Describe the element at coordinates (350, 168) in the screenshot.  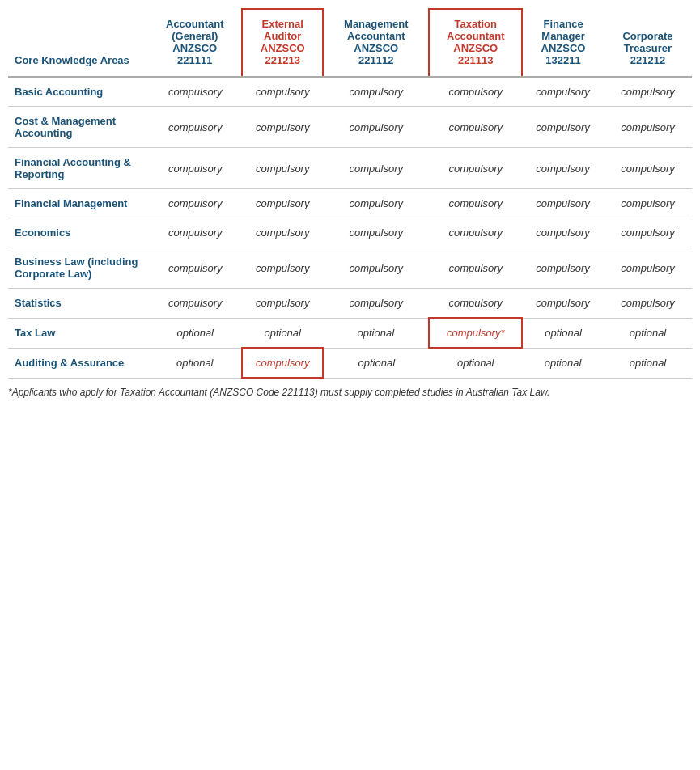
I see `table-row: Financial Accounting & Reportingcompulso…` at that location.